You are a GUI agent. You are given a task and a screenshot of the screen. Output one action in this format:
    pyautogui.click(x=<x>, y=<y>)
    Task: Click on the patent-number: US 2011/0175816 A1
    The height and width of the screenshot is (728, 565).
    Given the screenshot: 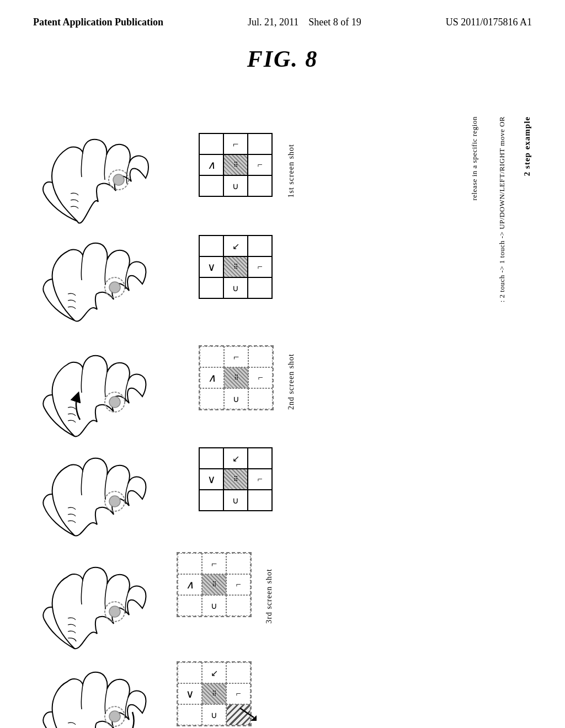 What is the action you would take?
    pyautogui.click(x=489, y=22)
    